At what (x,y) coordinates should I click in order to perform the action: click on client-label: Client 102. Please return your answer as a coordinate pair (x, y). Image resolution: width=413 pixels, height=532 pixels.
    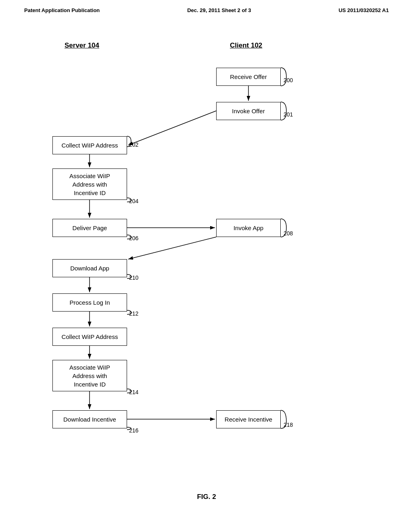
    Looking at the image, I should click on (246, 46).